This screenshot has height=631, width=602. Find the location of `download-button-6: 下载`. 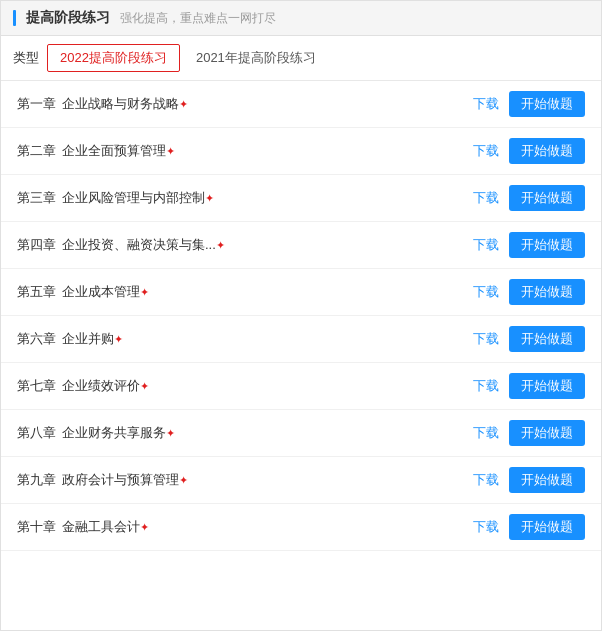

download-button-6: 下载 is located at coordinates (486, 386).